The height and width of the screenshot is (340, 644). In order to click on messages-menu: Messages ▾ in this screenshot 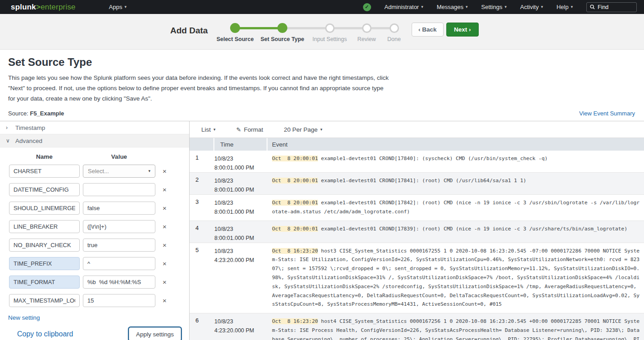, I will do `click(452, 7)`.